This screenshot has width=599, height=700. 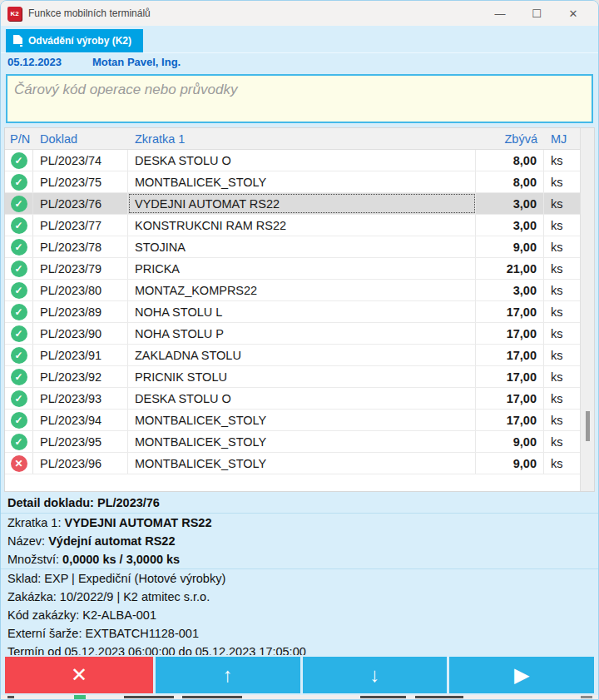 What do you see at coordinates (562, 139) in the screenshot?
I see `column-header-mj: MJ` at bounding box center [562, 139].